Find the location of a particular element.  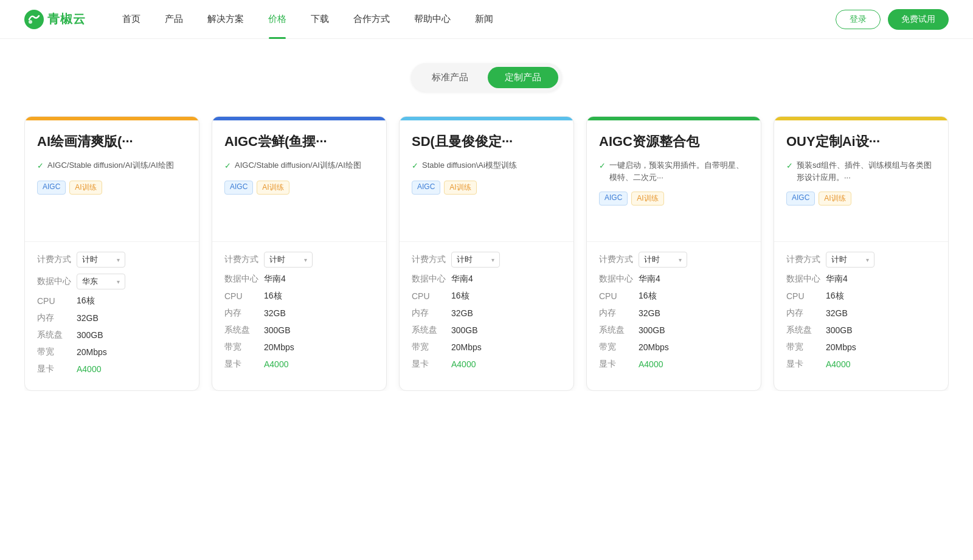

tag-ai-4: AI训练 is located at coordinates (647, 198).